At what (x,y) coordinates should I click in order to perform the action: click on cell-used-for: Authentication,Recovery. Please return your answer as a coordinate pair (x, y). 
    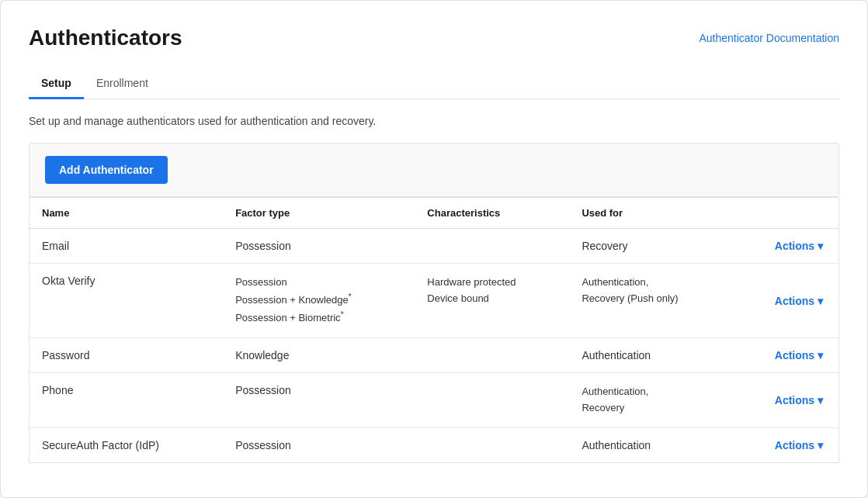
    Looking at the image, I should click on (652, 400).